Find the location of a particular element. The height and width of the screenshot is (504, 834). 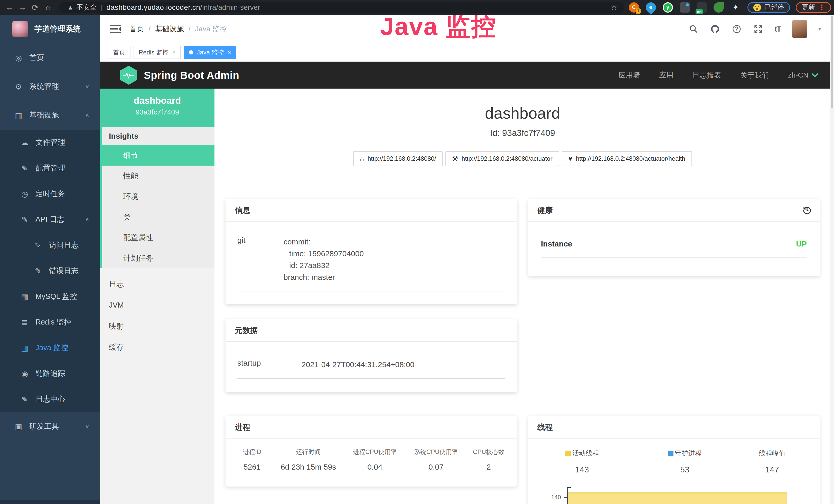

sba-nav-wallboard: 应用墙 is located at coordinates (629, 75).